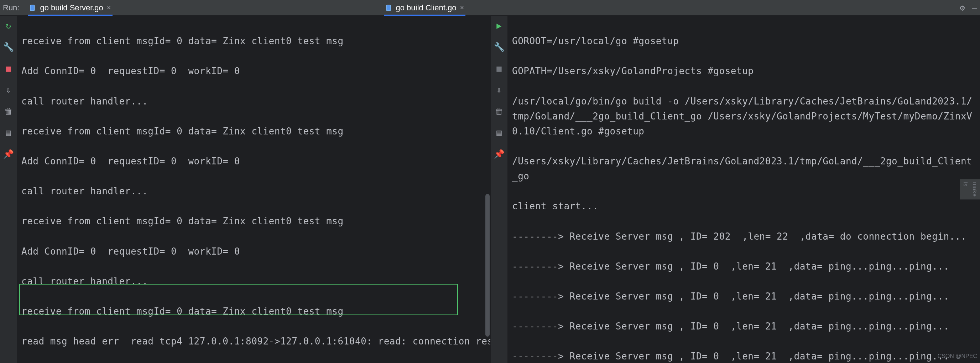 Image resolution: width=980 pixels, height=363 pixels. I want to click on tab-label: go build Client.go, so click(426, 8).